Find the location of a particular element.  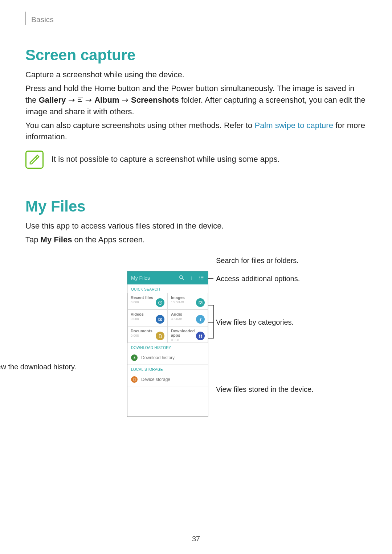

music-icon is located at coordinates (200, 319).